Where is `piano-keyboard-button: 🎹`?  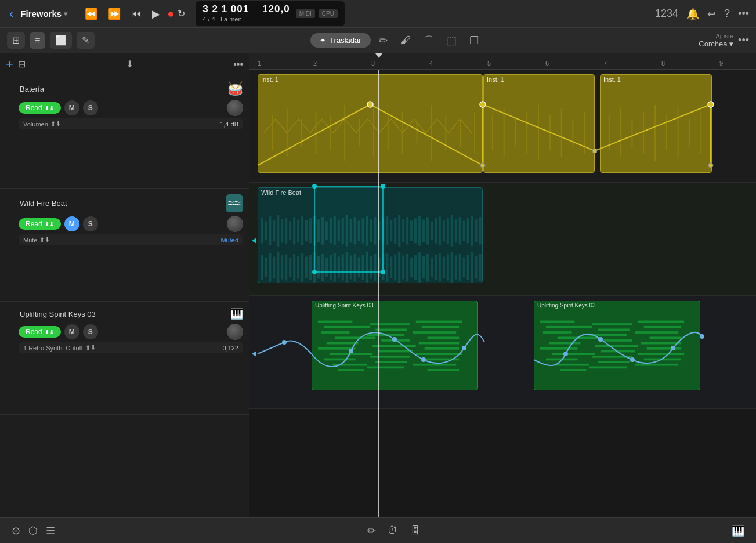
piano-keyboard-button: 🎹 is located at coordinates (738, 531).